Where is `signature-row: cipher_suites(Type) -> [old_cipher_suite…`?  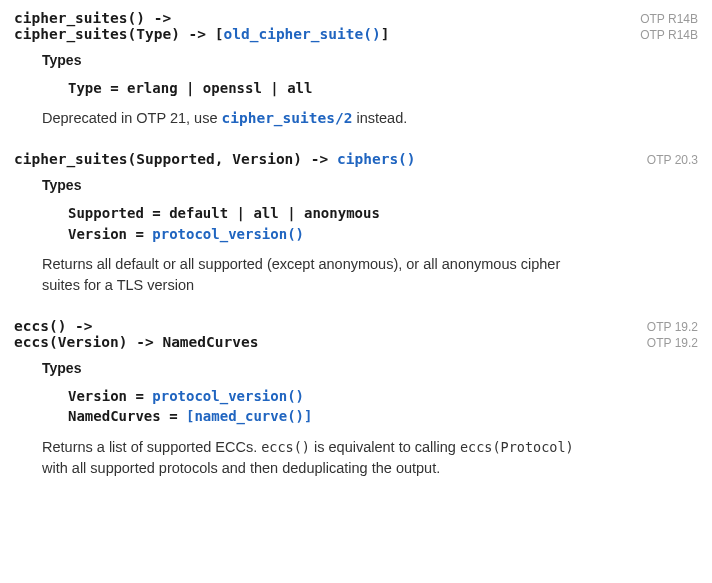 signature-row: cipher_suites(Type) -> [old_cipher_suite… is located at coordinates (356, 34).